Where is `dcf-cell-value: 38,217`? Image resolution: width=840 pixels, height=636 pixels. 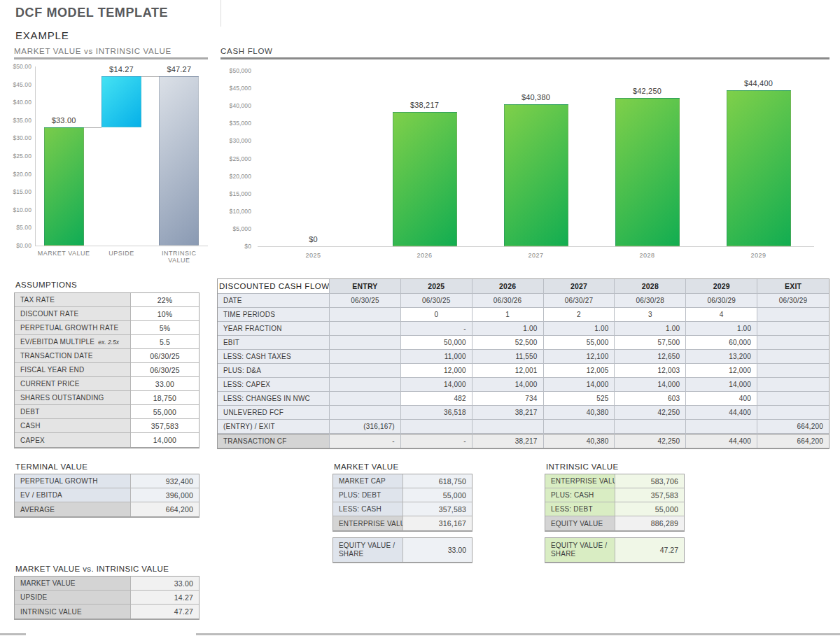
dcf-cell-value: 38,217 is located at coordinates (508, 441).